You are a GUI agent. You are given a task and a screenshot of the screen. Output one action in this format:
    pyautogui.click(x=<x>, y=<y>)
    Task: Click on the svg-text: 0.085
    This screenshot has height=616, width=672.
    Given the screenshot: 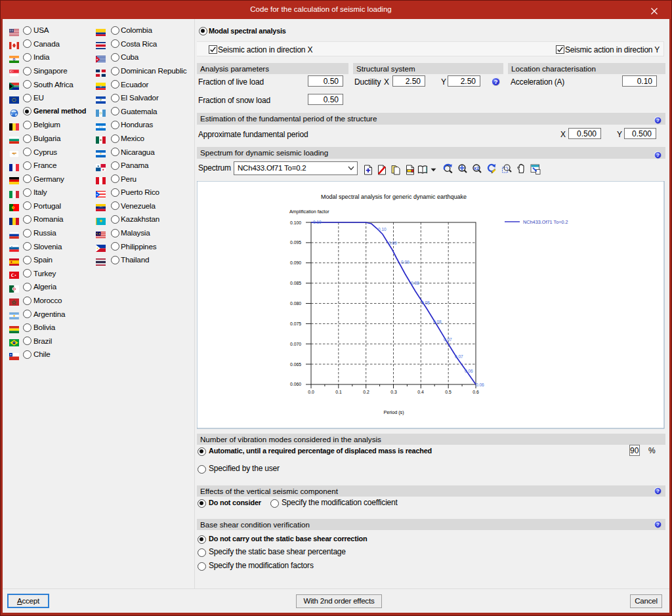 What is the action you would take?
    pyautogui.click(x=295, y=283)
    